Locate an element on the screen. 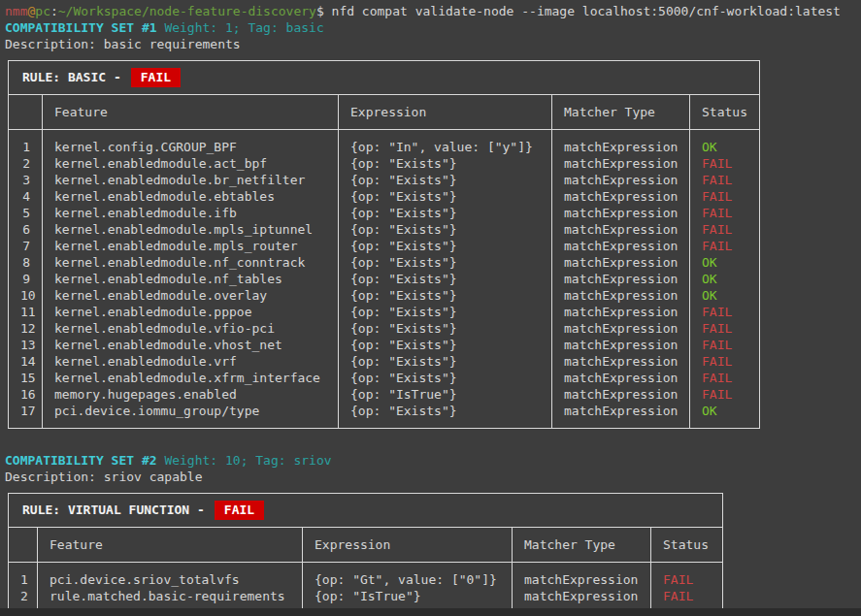  table-row: 17pci.device.iommu_group/type{op: "Exist… is located at coordinates (384, 415).